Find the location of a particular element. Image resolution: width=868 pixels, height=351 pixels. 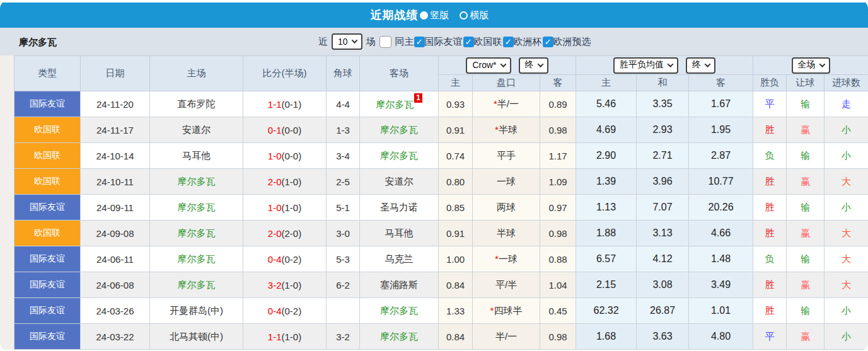

vertical-layout-radio is located at coordinates (424, 15).